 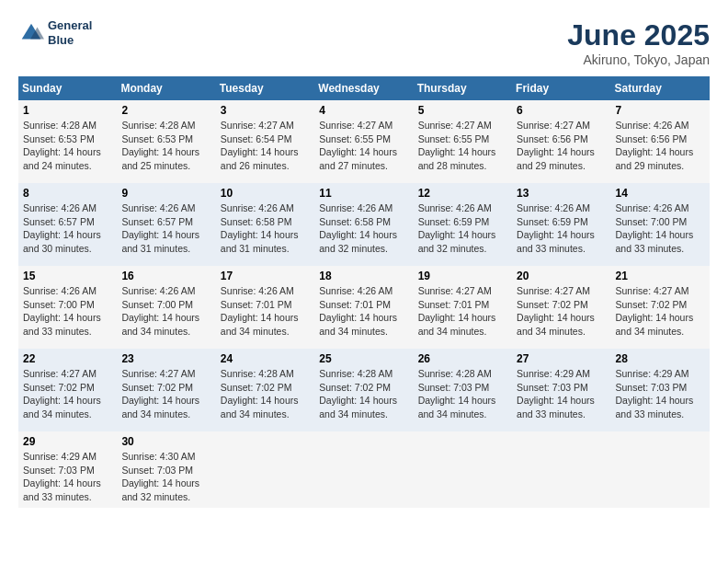 I want to click on calendar-cell: 15Sunrise: 4:26 AM Sunset: 7:00 PM Dayli…, so click(x=68, y=307).